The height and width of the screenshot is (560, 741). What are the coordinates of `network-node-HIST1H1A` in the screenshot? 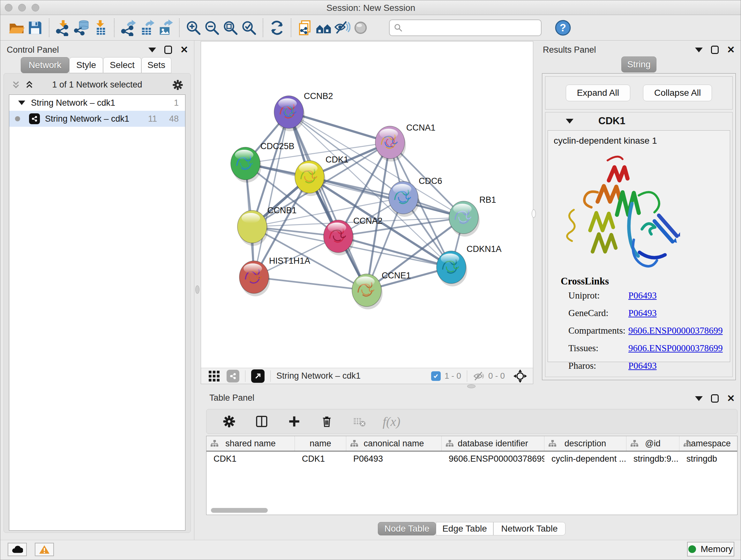 It's located at (255, 278).